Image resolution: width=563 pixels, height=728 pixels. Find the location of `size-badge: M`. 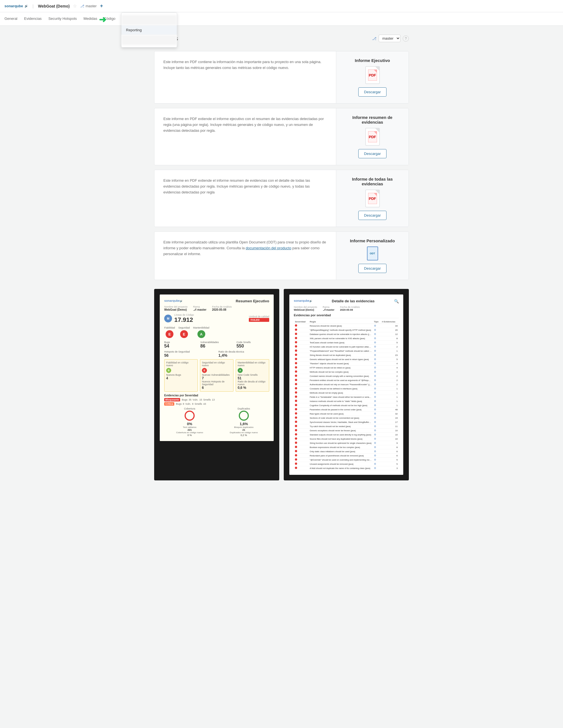

size-badge: M is located at coordinates (168, 319).